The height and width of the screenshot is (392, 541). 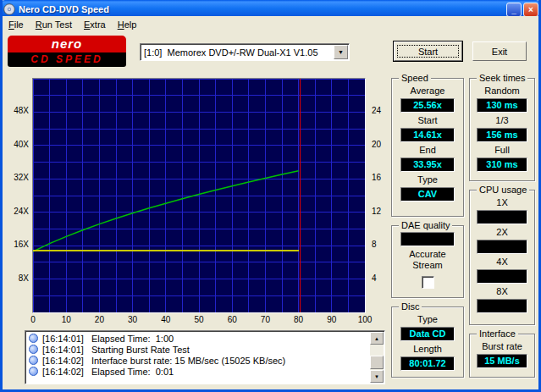 I want to click on axis-tick-label: 80, so click(x=298, y=320).